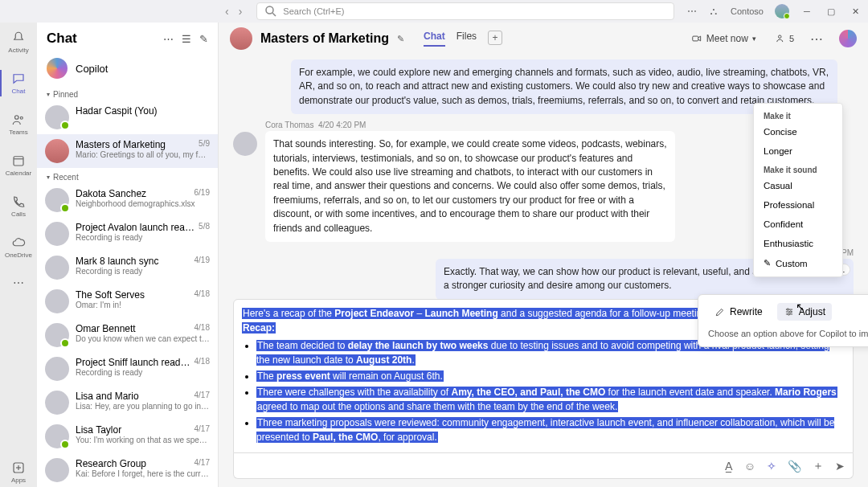 This screenshot has width=868, height=487. I want to click on adjust-icon, so click(789, 312).